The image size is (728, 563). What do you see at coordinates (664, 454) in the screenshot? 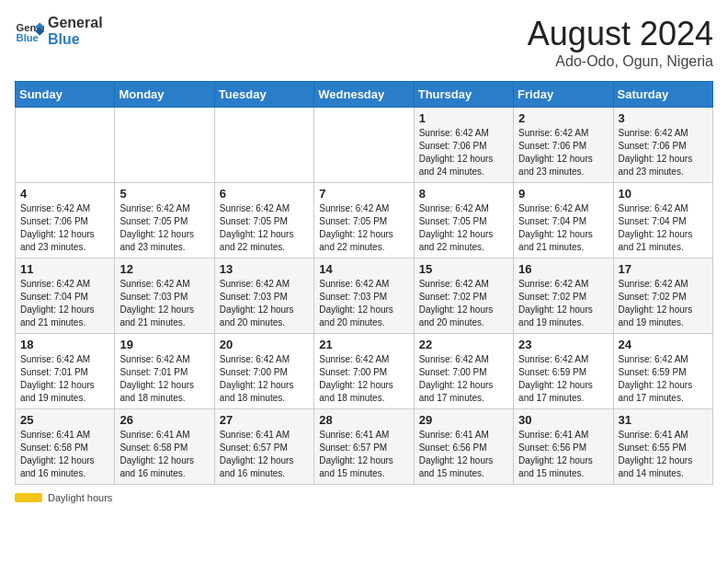
I see `day-info: Sunrise: 6:41 AM Sunset: 6:55 PM Dayligh…` at bounding box center [664, 454].